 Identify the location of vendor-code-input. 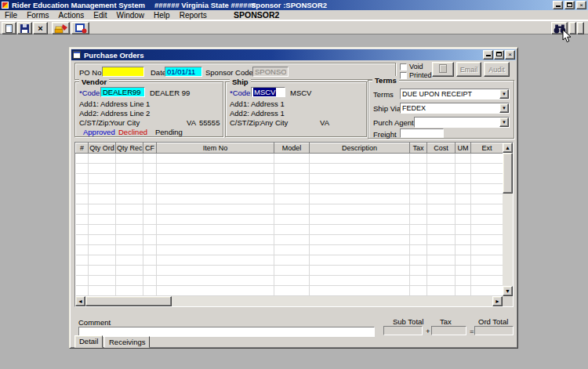
(122, 92).